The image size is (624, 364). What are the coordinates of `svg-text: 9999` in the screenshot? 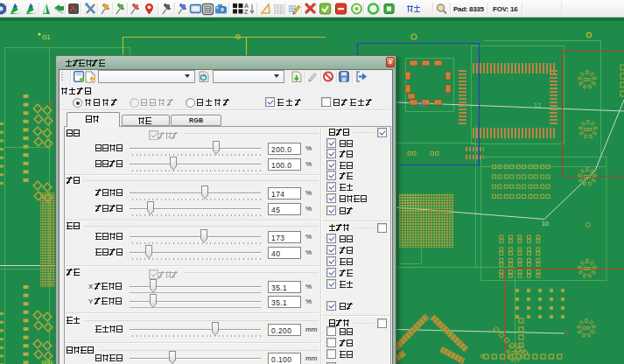 It's located at (47, 362).